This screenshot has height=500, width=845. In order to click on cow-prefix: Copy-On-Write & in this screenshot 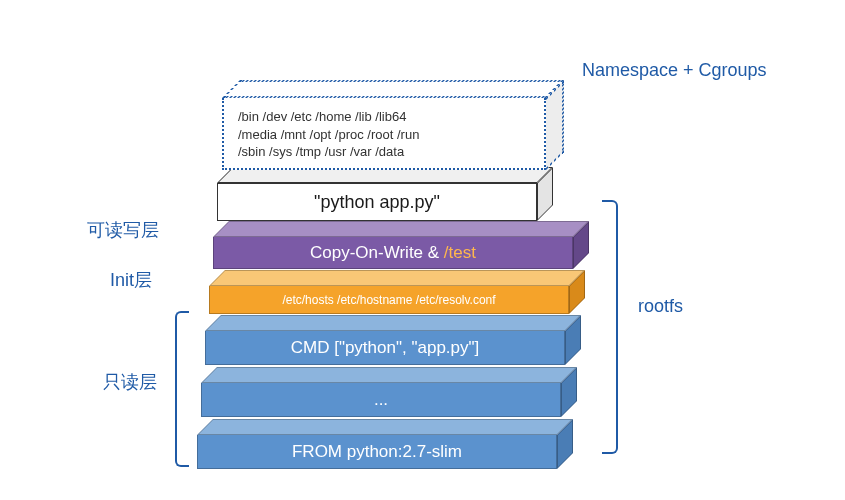, I will do `click(377, 252)`.